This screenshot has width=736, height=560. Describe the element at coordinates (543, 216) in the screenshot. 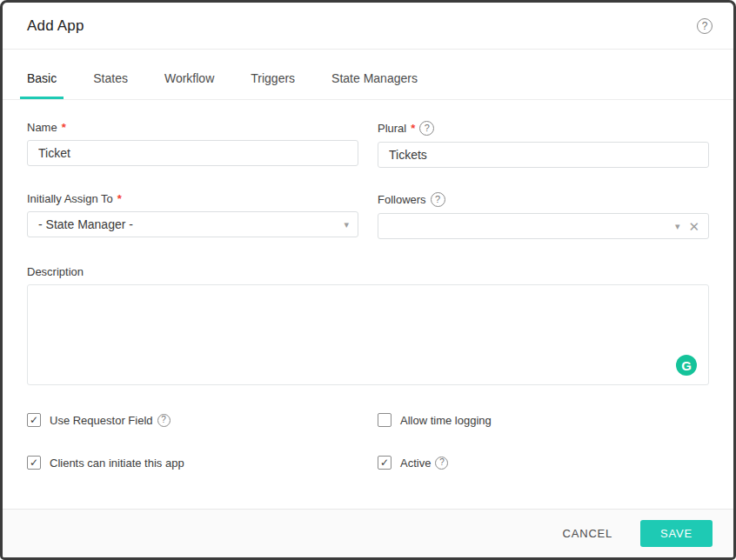

I see `followers-field-group: Followers ? ▾ ✕` at that location.